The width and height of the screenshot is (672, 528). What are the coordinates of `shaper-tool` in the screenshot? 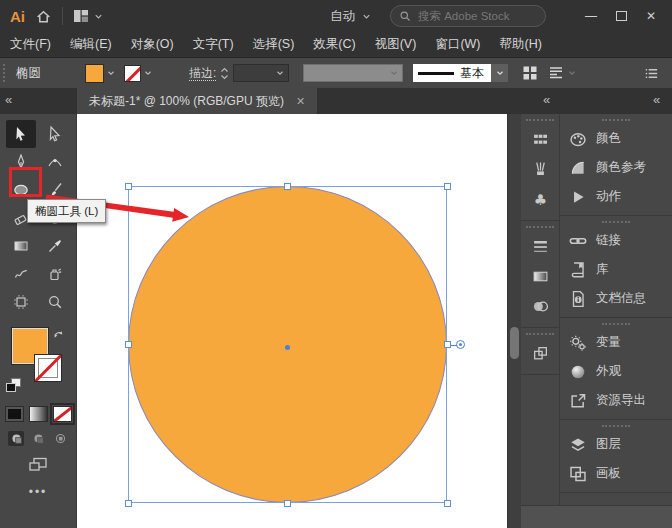 It's located at (21, 274).